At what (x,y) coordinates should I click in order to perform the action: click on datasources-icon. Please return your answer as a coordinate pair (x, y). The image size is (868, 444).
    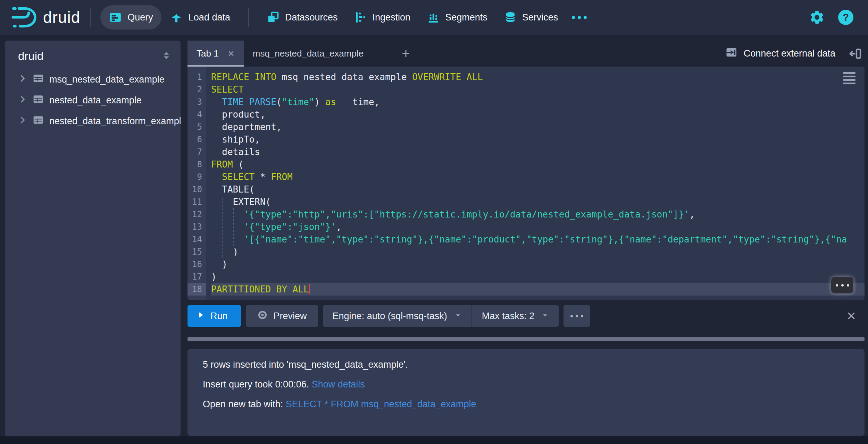
    Looking at the image, I should click on (273, 17).